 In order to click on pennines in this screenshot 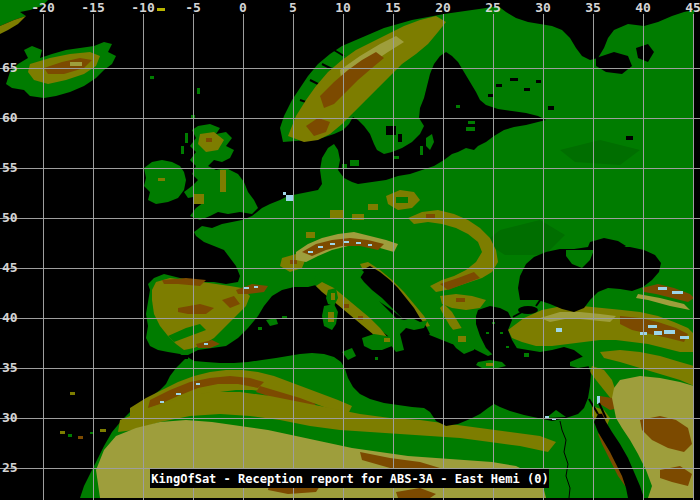, I will do `click(223, 181)`.